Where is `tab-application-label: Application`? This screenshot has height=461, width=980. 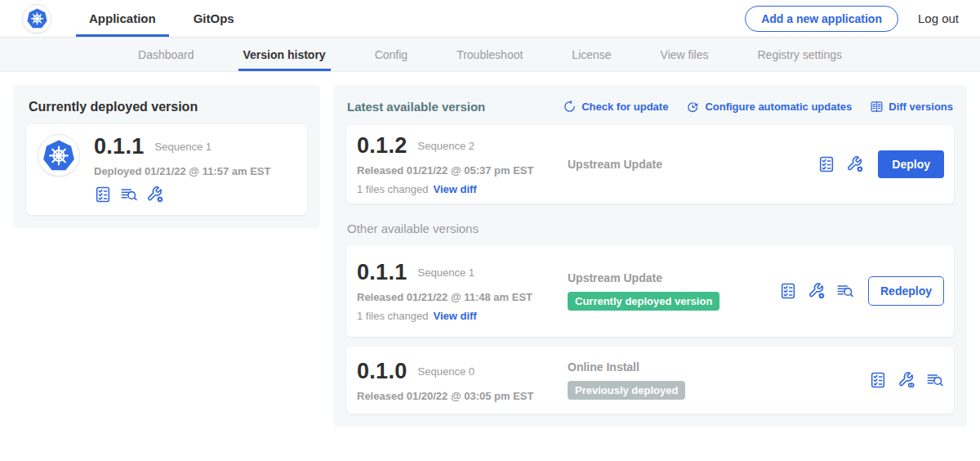 tab-application-label: Application is located at coordinates (122, 18).